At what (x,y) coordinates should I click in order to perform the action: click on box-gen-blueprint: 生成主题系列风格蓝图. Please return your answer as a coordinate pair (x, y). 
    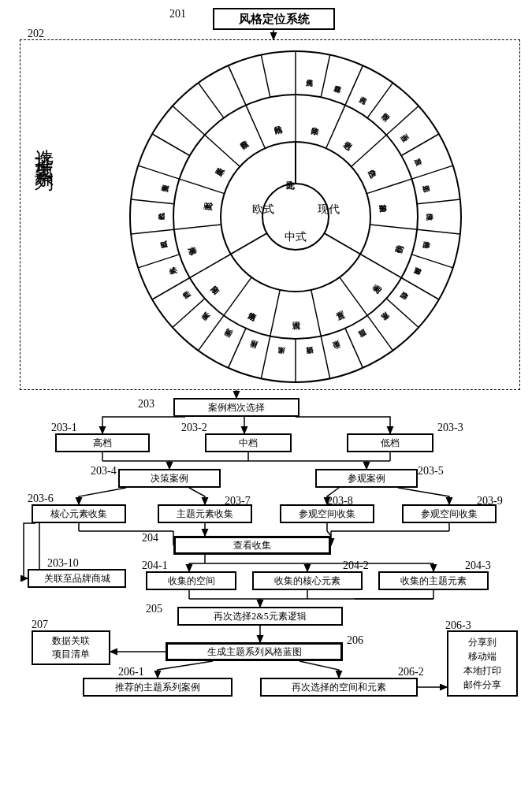
    Looking at the image, I should click on (254, 652).